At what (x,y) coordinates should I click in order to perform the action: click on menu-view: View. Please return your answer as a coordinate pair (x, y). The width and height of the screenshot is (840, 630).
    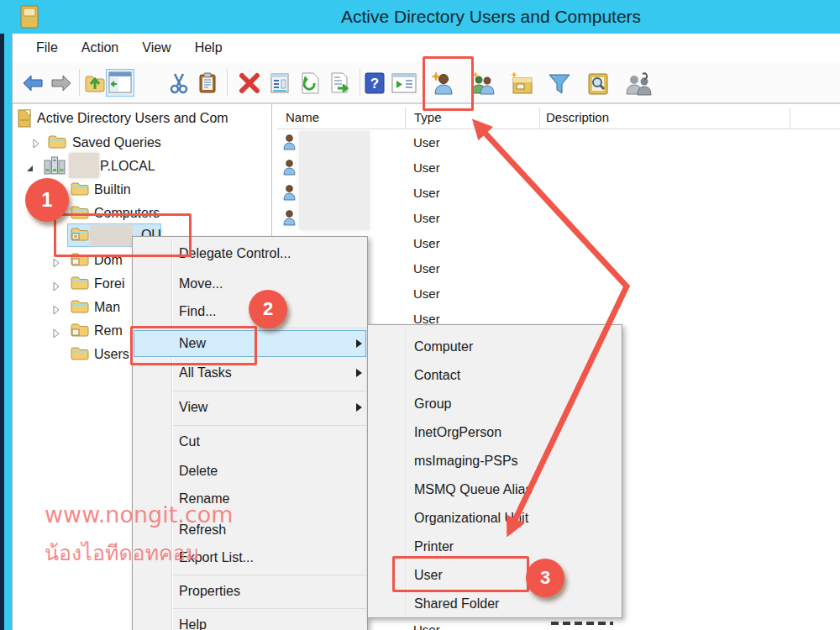
    Looking at the image, I should click on (156, 48).